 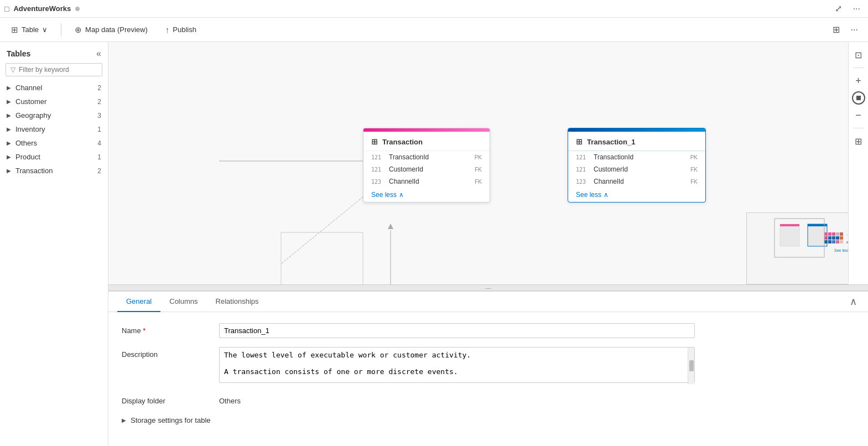 I want to click on table-field-t1-customerid: 121 CustomerId FK, so click(x=637, y=169).